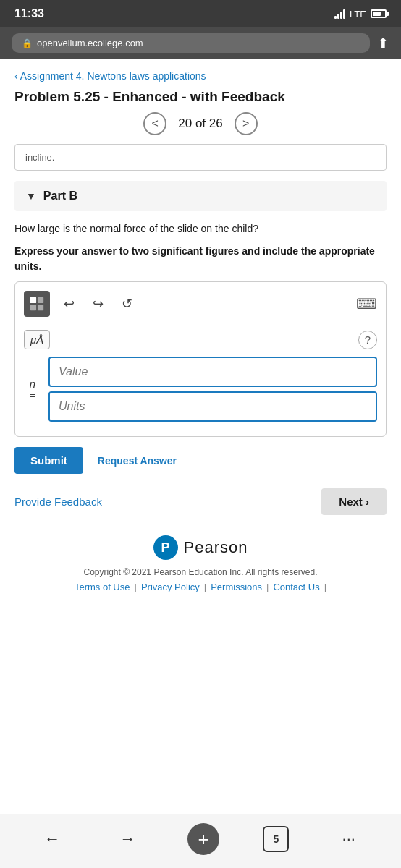 The height and width of the screenshot is (868, 401). Describe the element at coordinates (155, 124) in the screenshot. I see `prev-nav-icon: <` at that location.